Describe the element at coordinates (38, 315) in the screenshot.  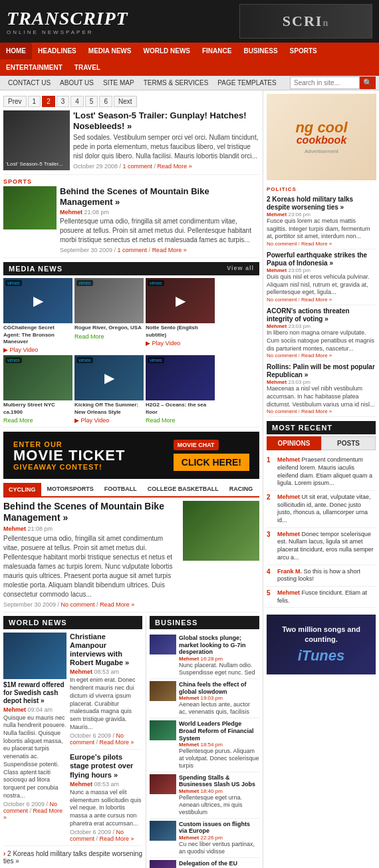
I see `media-item-1: vimeo ▶ CGChallenge Secret Agent: The Br…` at that location.